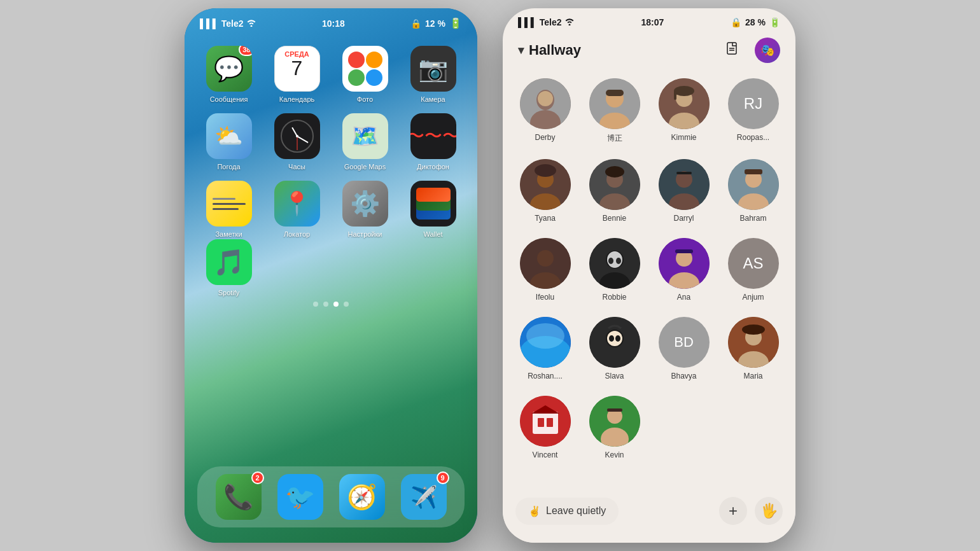 The height and width of the screenshot is (551, 980). What do you see at coordinates (365, 142) in the screenshot?
I see `app-maps: 🗺️ Google Maps` at bounding box center [365, 142].